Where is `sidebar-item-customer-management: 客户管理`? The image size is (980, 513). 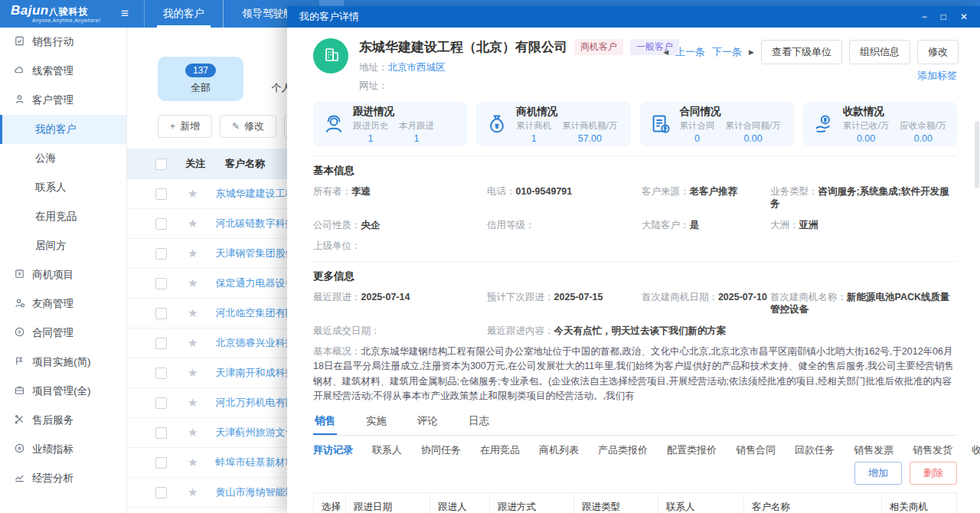
sidebar-item-customer-management: 客户管理 is located at coordinates (63, 100).